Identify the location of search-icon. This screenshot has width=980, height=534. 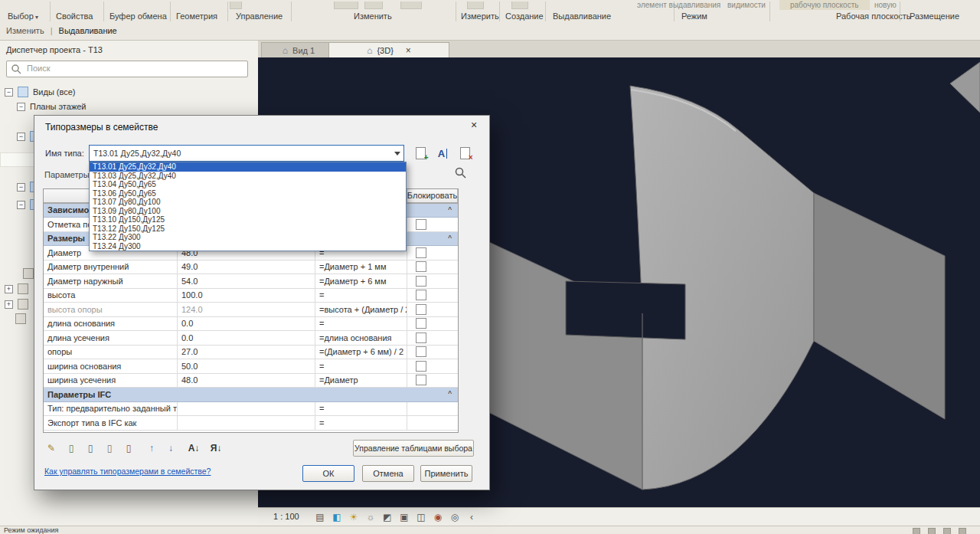
(460, 173).